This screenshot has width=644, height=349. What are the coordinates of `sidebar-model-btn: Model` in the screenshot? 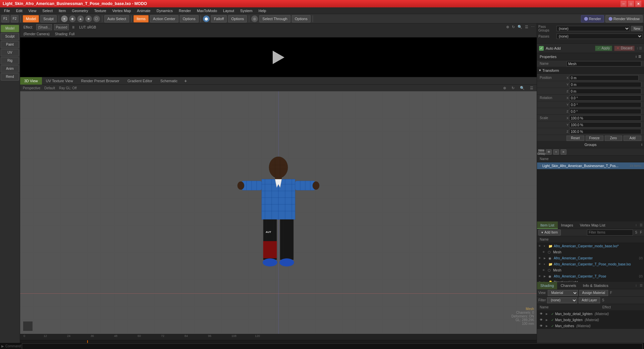 It's located at (10, 29).